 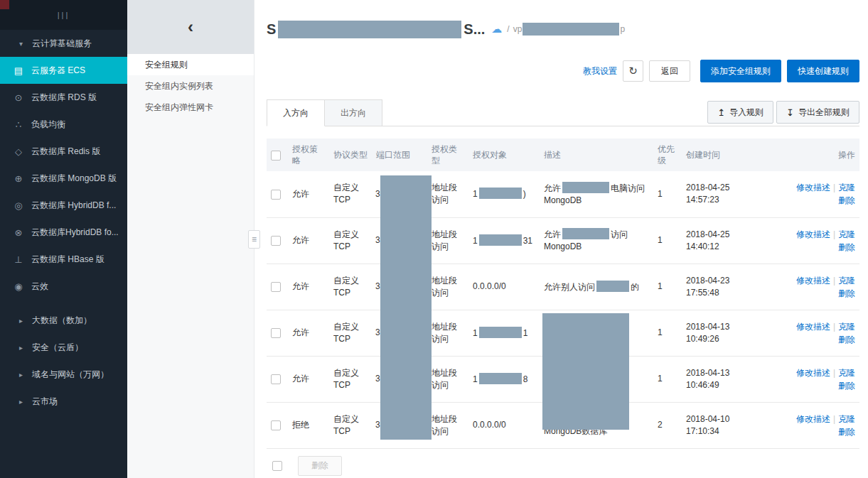 I want to click on teach-me-setup-link: 教我设置, so click(x=600, y=71).